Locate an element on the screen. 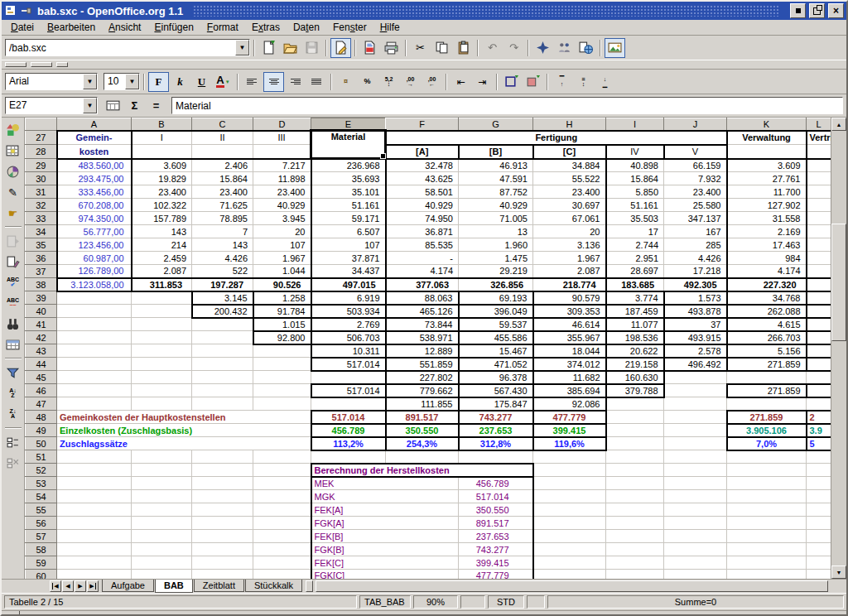 The height and width of the screenshot is (616, 848). app-icon is located at coordinates (11, 11).